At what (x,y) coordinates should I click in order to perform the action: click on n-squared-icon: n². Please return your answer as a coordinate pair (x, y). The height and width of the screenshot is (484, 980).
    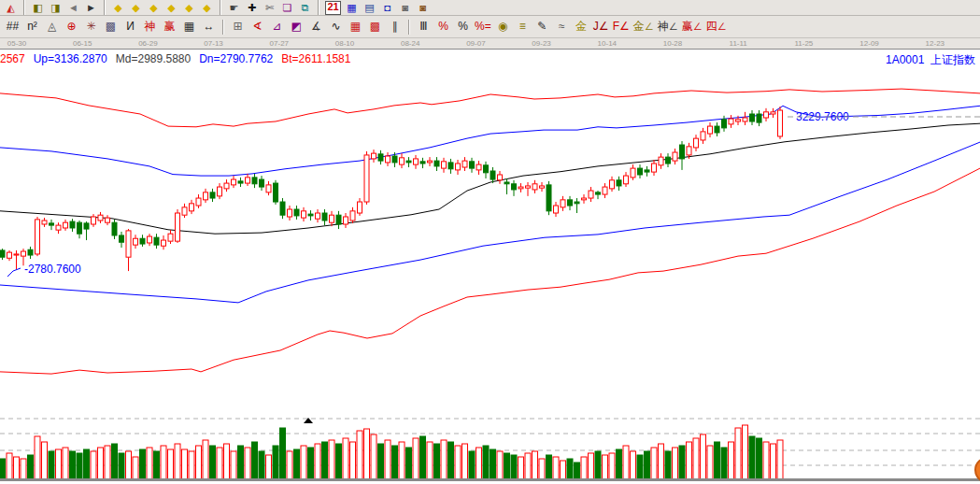
    Looking at the image, I should click on (32, 26).